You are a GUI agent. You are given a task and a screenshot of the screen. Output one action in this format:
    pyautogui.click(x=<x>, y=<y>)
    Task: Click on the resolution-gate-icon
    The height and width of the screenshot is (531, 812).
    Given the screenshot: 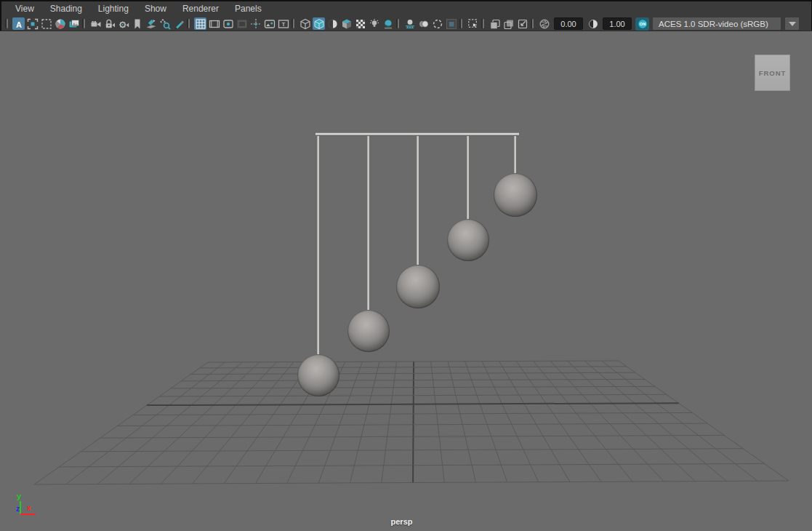 What is the action you would take?
    pyautogui.click(x=228, y=23)
    